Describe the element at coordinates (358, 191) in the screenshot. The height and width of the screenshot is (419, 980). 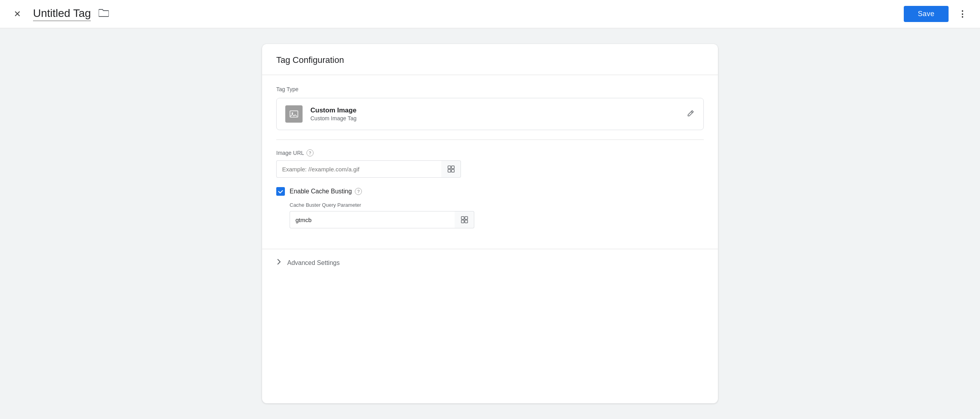
I see `cache-busting-help-icon: ?` at that location.